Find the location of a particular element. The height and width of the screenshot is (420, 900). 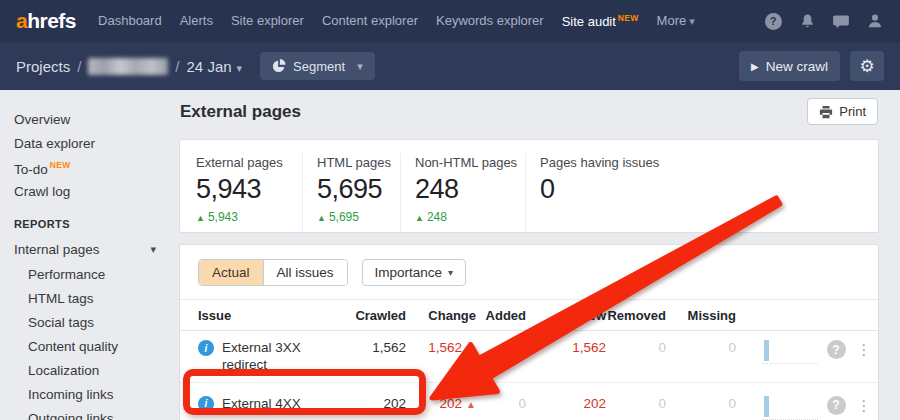

stat-external-pages: External pages 5,943 ▲5,943 is located at coordinates (249, 192).